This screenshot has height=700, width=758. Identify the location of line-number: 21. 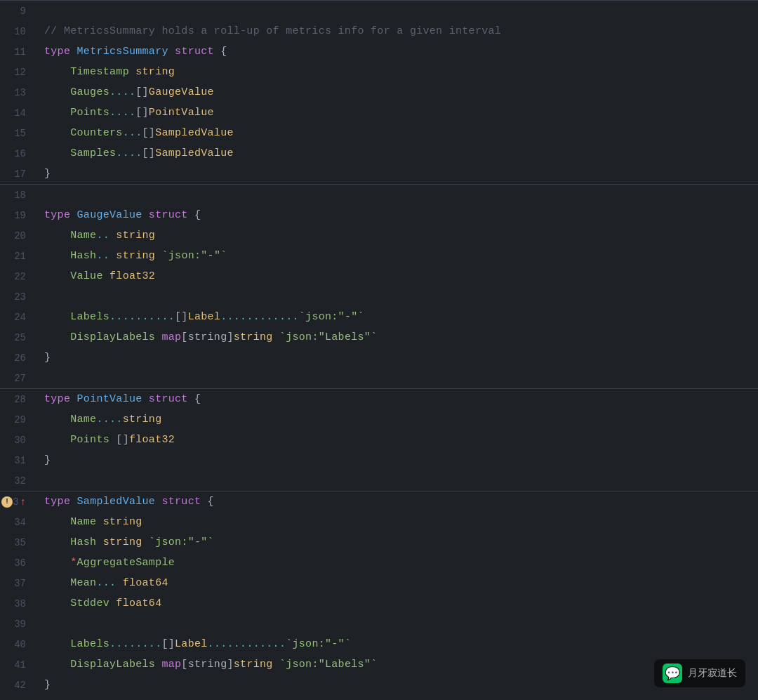
(20, 256).